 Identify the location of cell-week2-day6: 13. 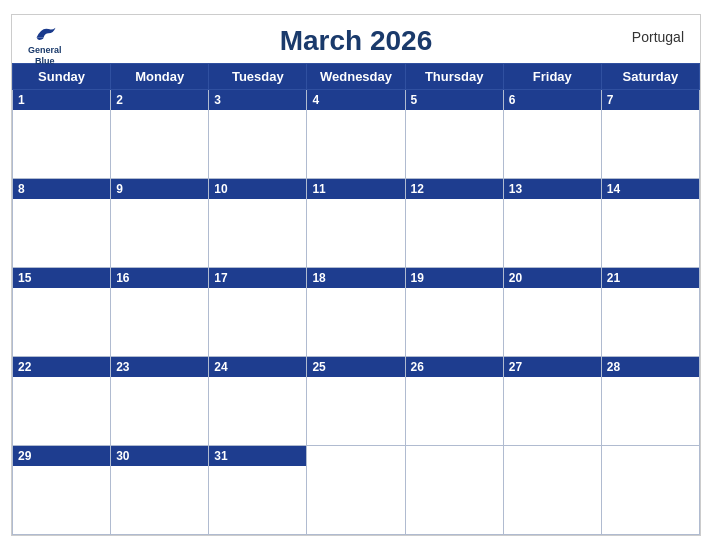
(552, 224).